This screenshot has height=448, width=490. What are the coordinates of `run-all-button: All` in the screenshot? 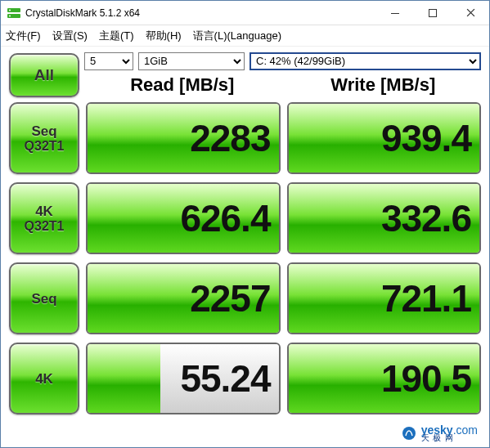 It's located at (44, 75).